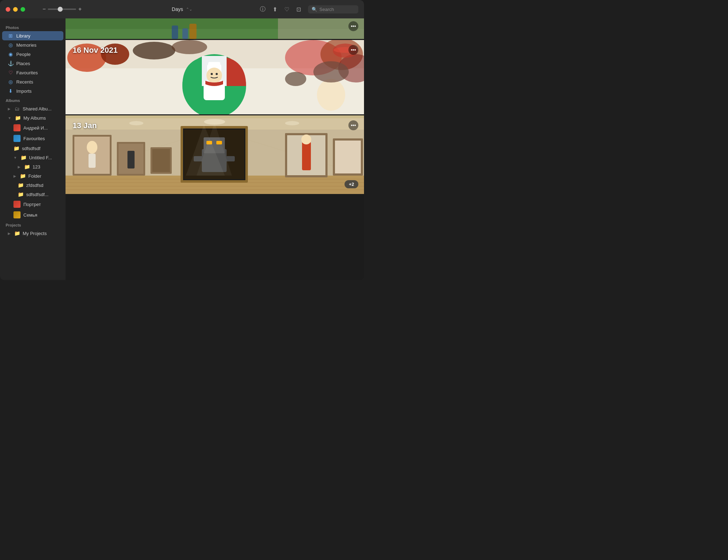 This screenshot has width=728, height=560. What do you see at coordinates (42, 185) in the screenshot?
I see `sidebar-item-zfdsdfsd-label: zfdsdfsd` at bounding box center [42, 185].